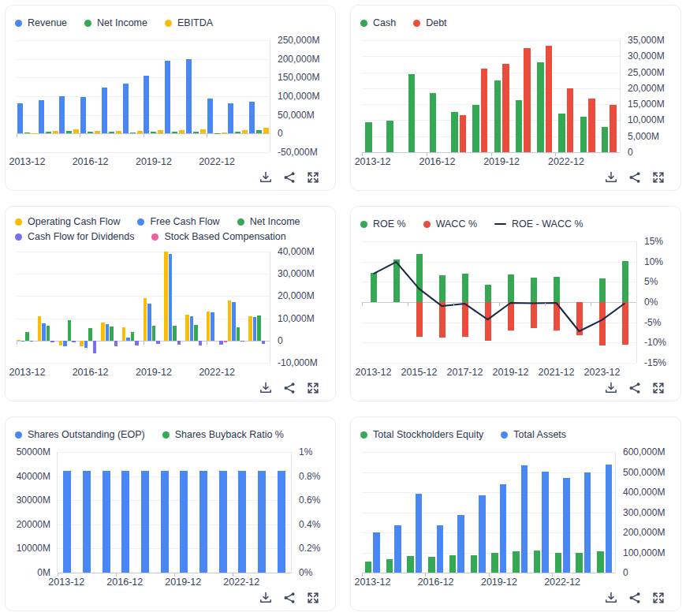 Image resolution: width=686 pixels, height=616 pixels. Describe the element at coordinates (383, 224) in the screenshot. I see `legend-item-roe-: ROE %` at that location.